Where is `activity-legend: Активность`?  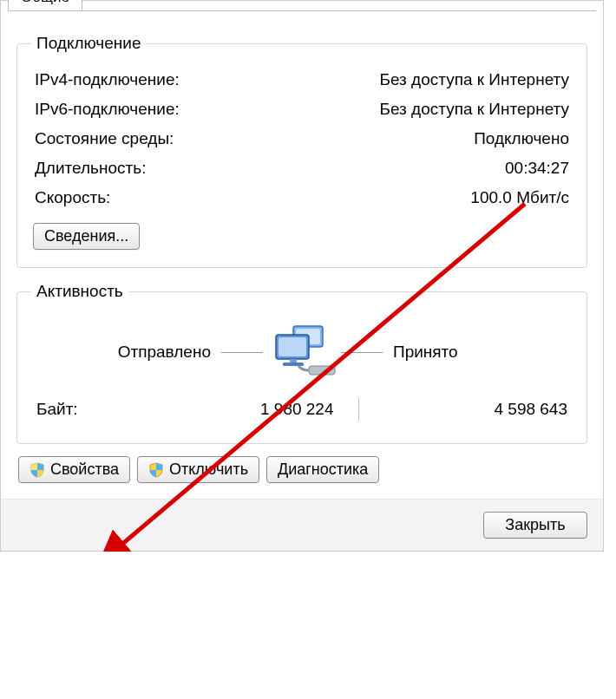
activity-legend: Активность is located at coordinates (80, 291).